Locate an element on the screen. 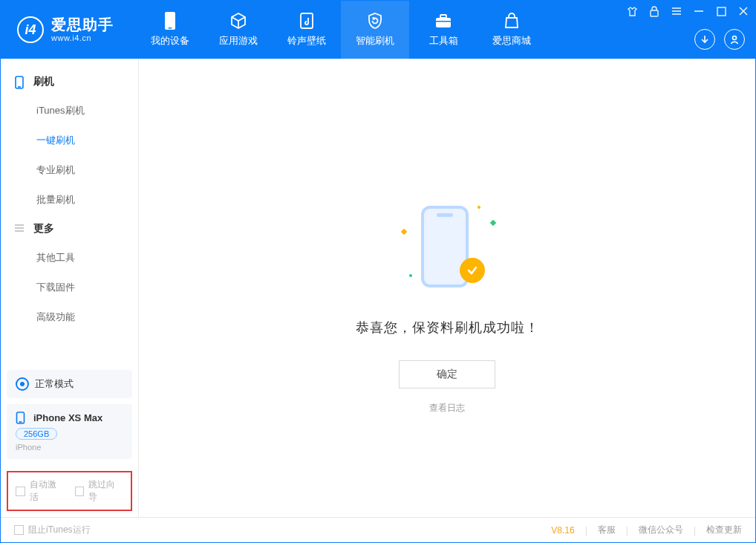  checkbox-auto-activate: 自动激活 is located at coordinates (40, 491).